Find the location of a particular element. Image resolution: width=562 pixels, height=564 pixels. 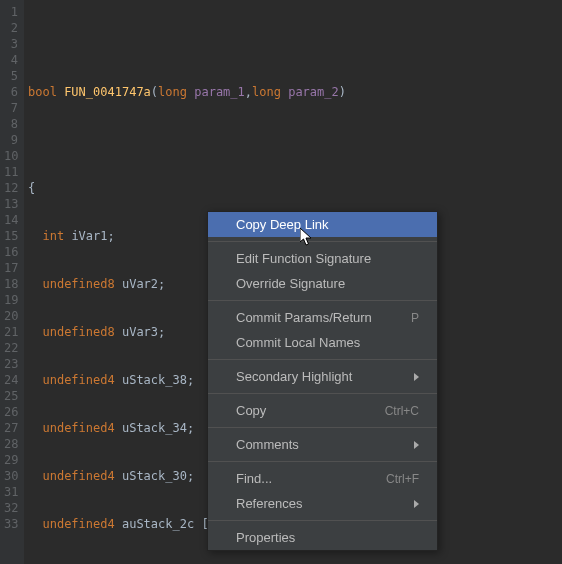

menu-label: Properties is located at coordinates (266, 538).